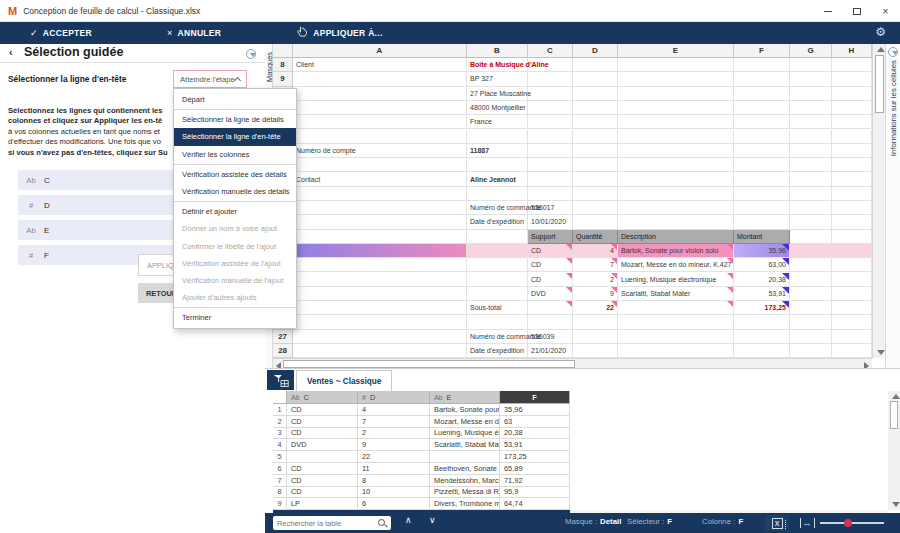  Describe the element at coordinates (283, 65) in the screenshot. I see `row-header-8: 8` at that location.